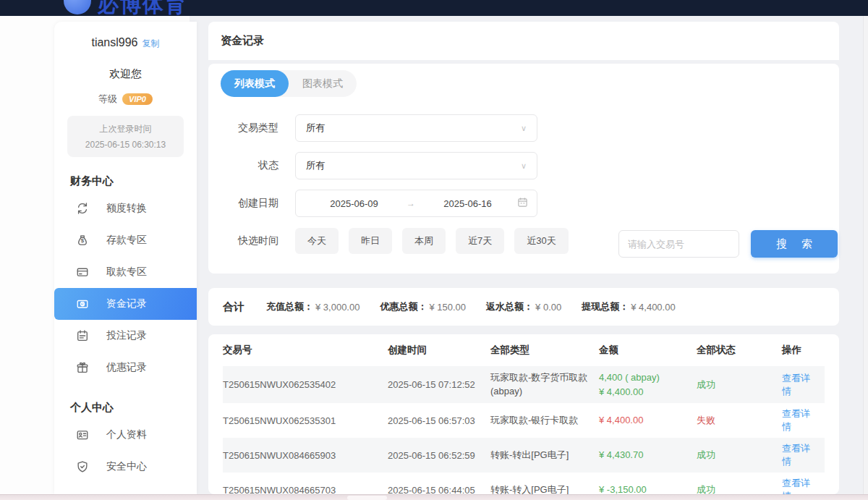  Describe the element at coordinates (234, 307) in the screenshot. I see `summary-title: 合计` at that location.